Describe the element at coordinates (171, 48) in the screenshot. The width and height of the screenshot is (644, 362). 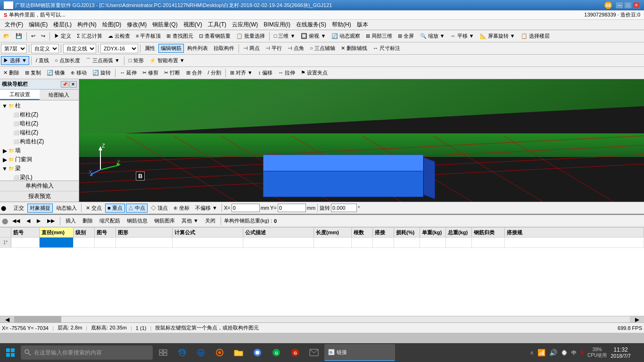
I see `btn-edit-rebar: 编辑钢筋` at that location.